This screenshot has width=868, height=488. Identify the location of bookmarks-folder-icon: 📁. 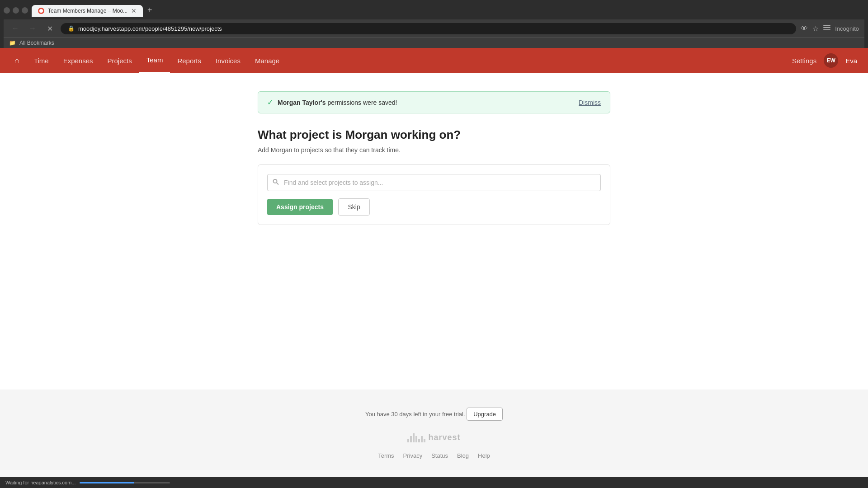
(13, 43).